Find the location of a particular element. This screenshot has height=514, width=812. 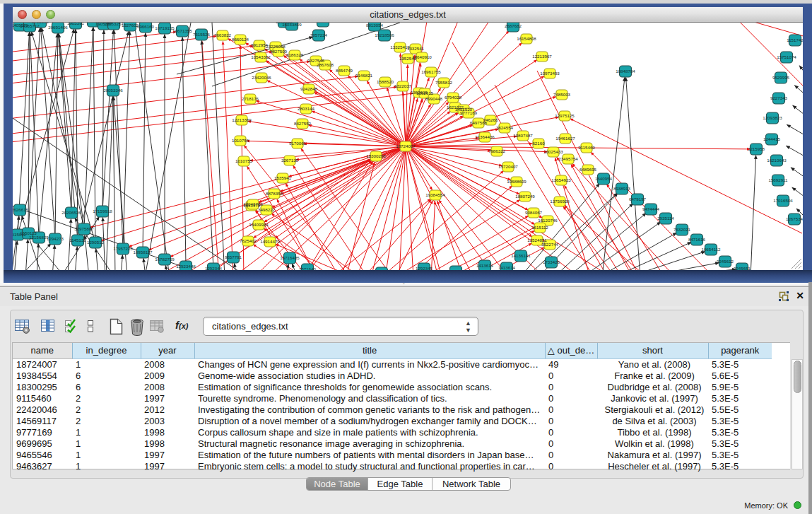

svg-text: 62160 is located at coordinates (539, 143).